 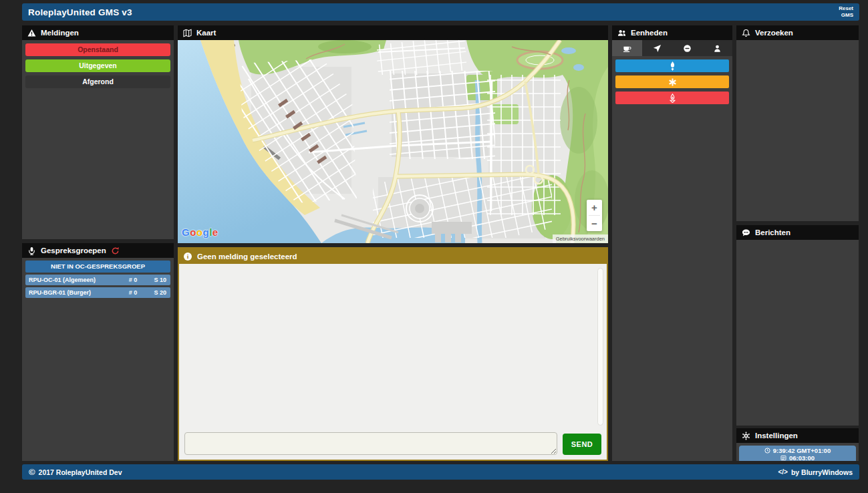 I want to click on meldingen-panel: Meldingen Openstaand Uitgegeven Afgerond, so click(x=98, y=132).